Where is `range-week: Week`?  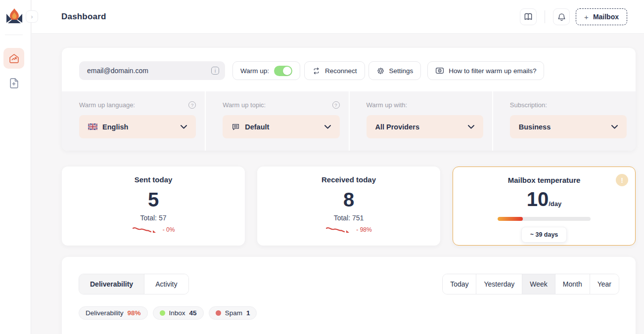 range-week: Week is located at coordinates (539, 284).